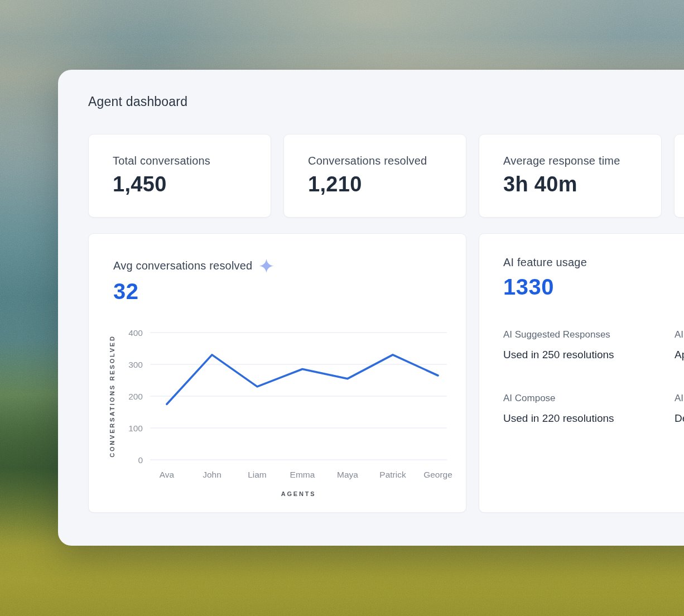  I want to click on feature-item-clipped-2: AI De, so click(680, 409).